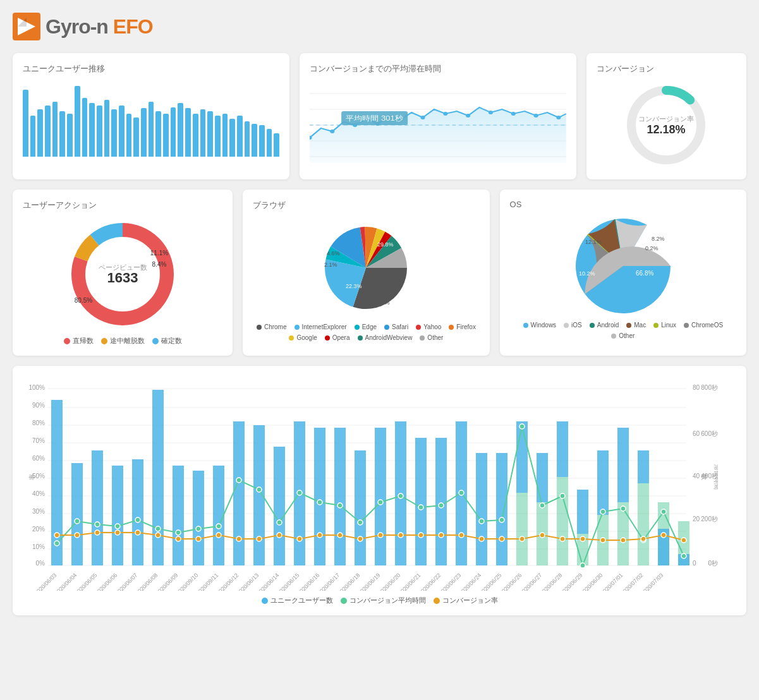  What do you see at coordinates (382, 303) in the screenshot?
I see `svg-text: 23.7%` at bounding box center [382, 303].